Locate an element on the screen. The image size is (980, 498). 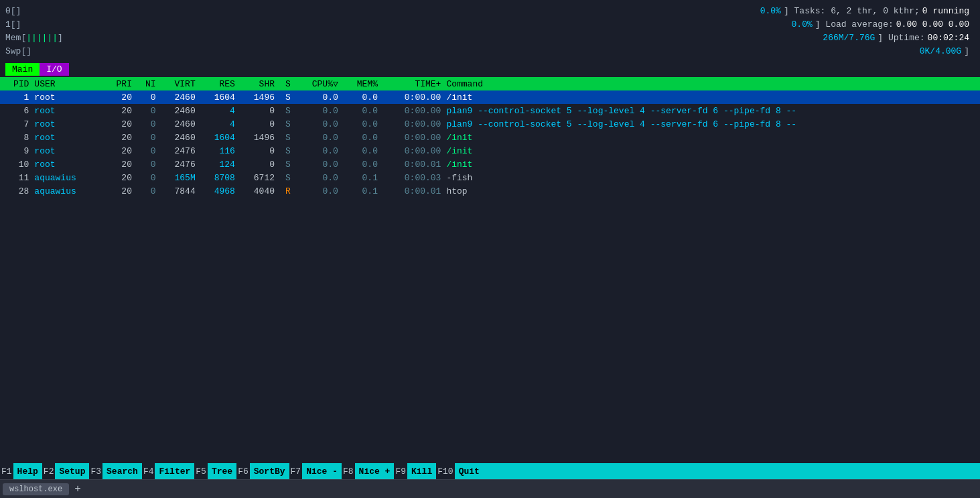
pid-cell: 28 is located at coordinates (16, 191).